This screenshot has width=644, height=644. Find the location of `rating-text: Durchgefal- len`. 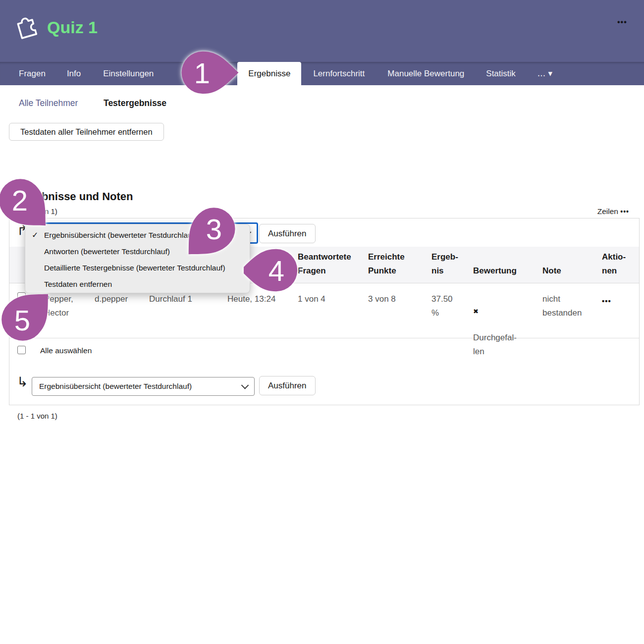

rating-text: Durchgefal- len is located at coordinates (495, 345).